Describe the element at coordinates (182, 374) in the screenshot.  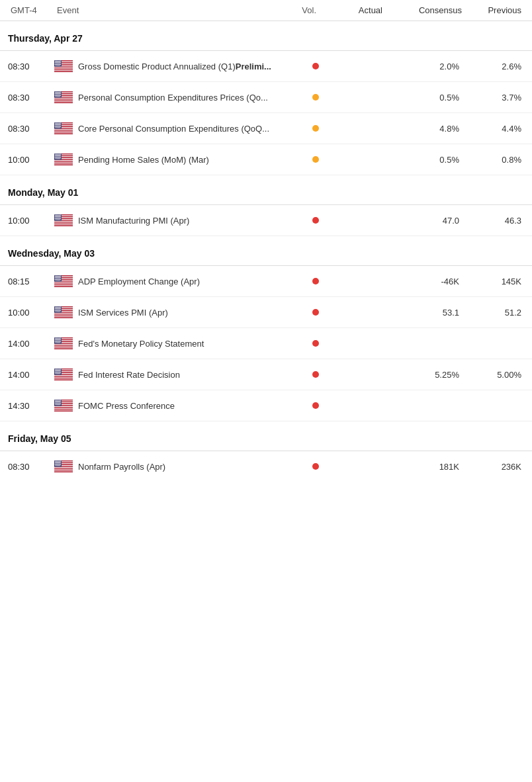
I see `event-title: Fed Interest Rate Decision` at that location.